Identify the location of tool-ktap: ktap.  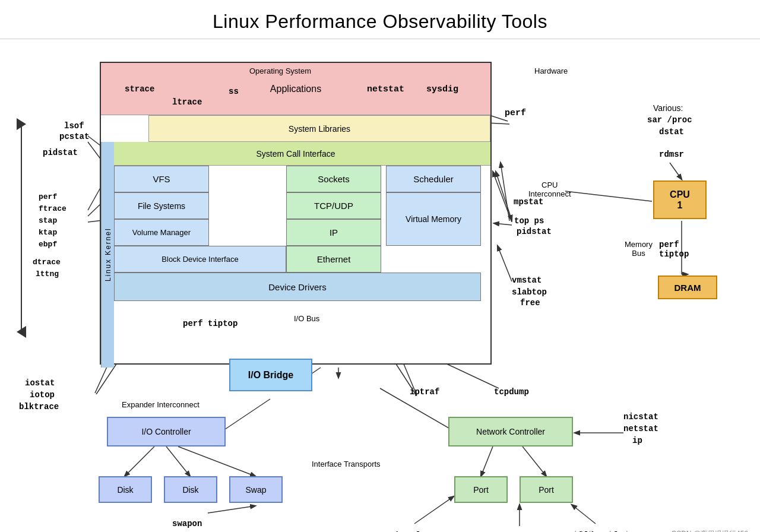
(48, 233).